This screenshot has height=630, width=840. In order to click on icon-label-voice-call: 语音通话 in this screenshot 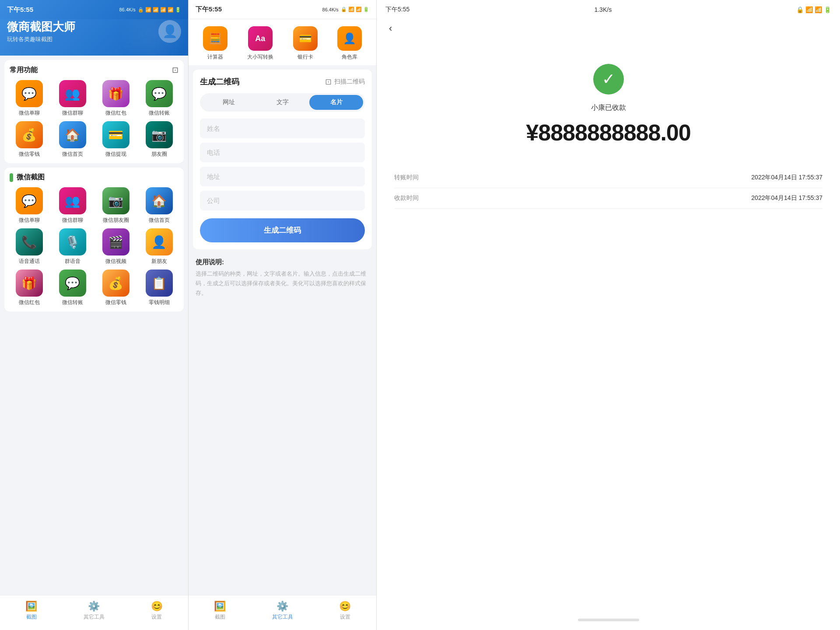, I will do `click(29, 262)`.